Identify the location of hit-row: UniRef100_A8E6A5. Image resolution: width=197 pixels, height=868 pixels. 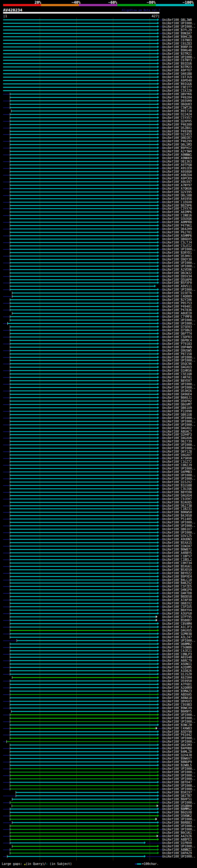
(98, 694).